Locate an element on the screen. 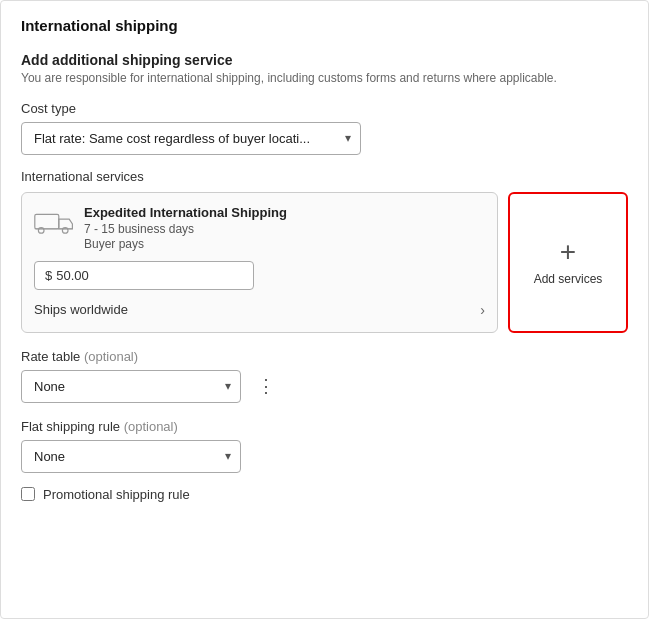 The image size is (649, 619). add-service-desc: You are responsible for international sh… is located at coordinates (324, 78).